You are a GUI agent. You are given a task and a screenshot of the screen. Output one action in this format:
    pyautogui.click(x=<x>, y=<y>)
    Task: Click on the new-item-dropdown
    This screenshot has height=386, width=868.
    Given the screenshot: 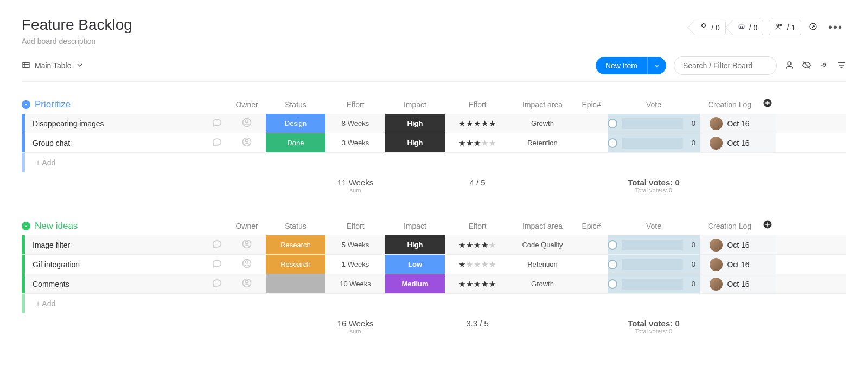 What is the action you would take?
    pyautogui.click(x=656, y=66)
    